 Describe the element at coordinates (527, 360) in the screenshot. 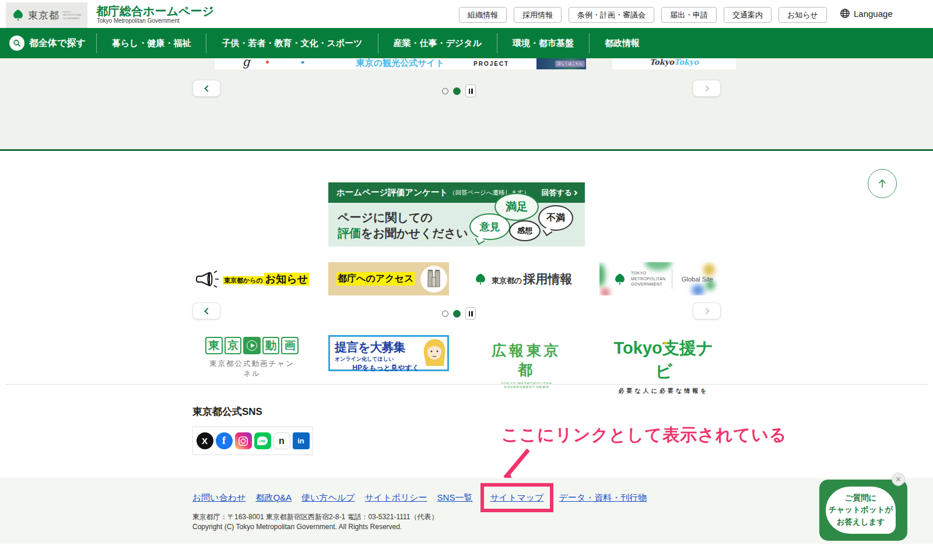

I see `koho-title: 広報東京都` at that location.